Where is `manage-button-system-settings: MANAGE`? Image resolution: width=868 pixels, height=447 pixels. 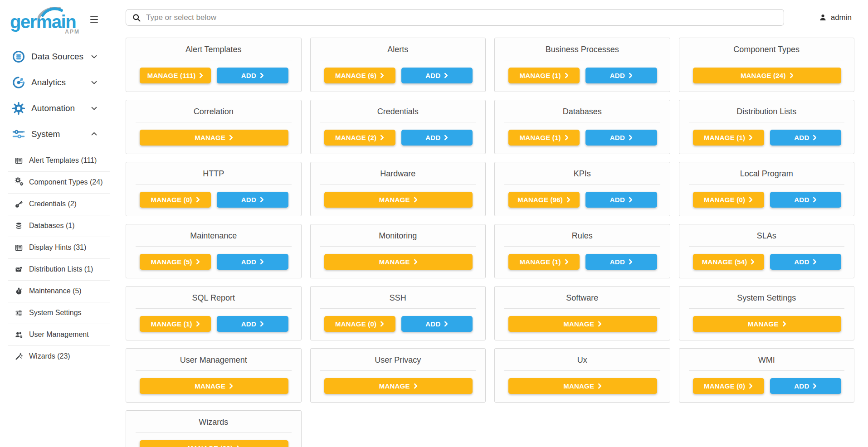 manage-button-system-settings: MANAGE is located at coordinates (767, 324).